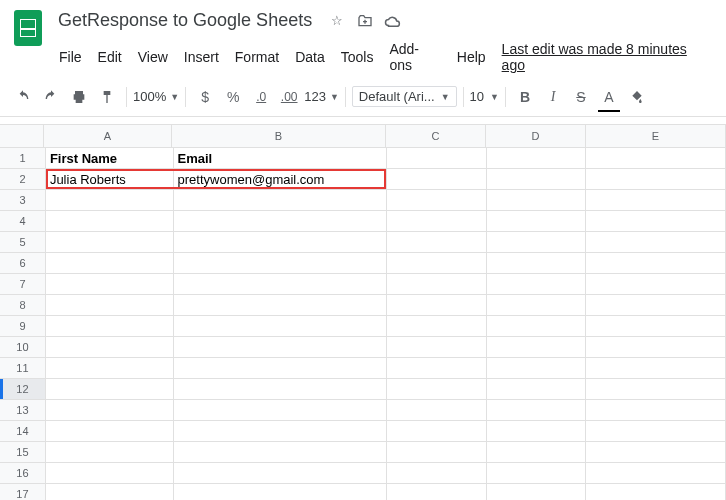 The width and height of the screenshot is (726, 500). Describe the element at coordinates (536, 136) in the screenshot. I see `column-header-D: D` at that location.